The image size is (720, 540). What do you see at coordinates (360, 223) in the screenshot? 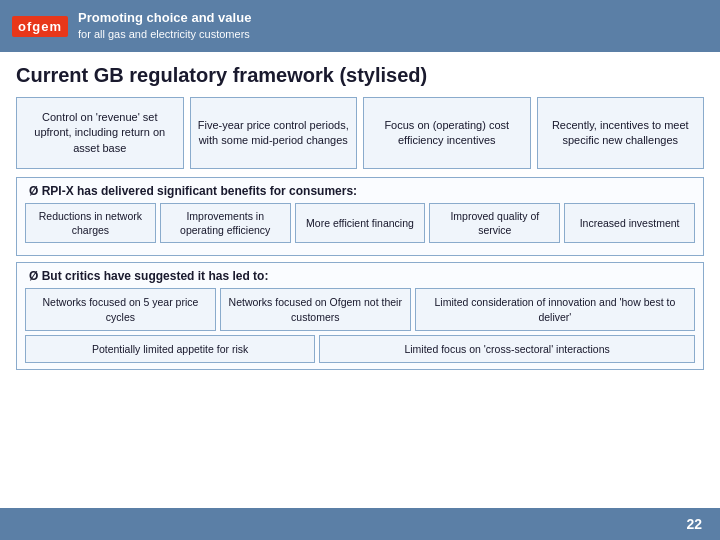
I see `benefits-row: Reductions in network charges Improvemen…` at bounding box center [360, 223].